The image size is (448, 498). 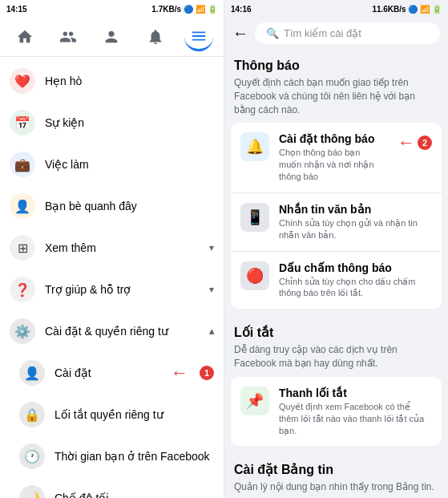 What do you see at coordinates (337, 329) in the screenshot?
I see `loi-tat-title: Lối tắt` at bounding box center [337, 329].